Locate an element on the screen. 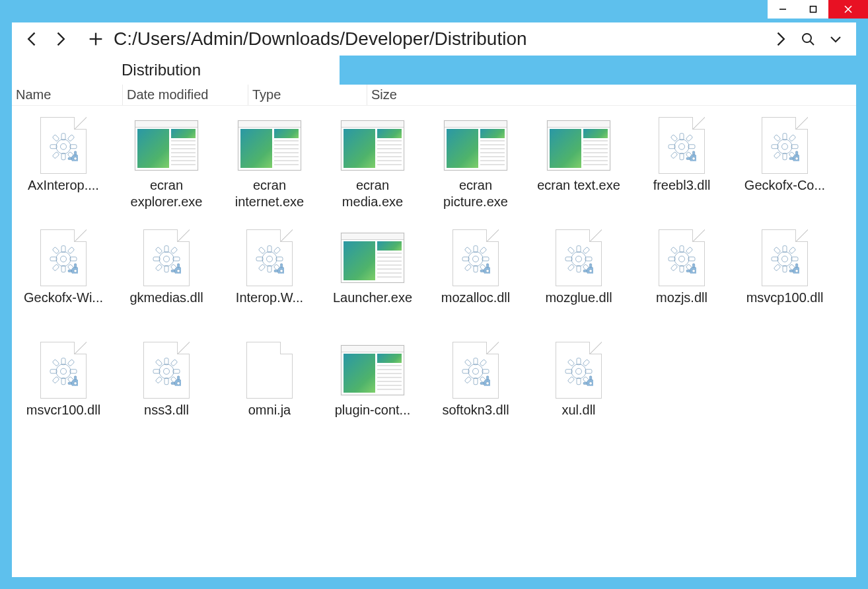 The height and width of the screenshot is (589, 868). minimize-button is located at coordinates (783, 9).